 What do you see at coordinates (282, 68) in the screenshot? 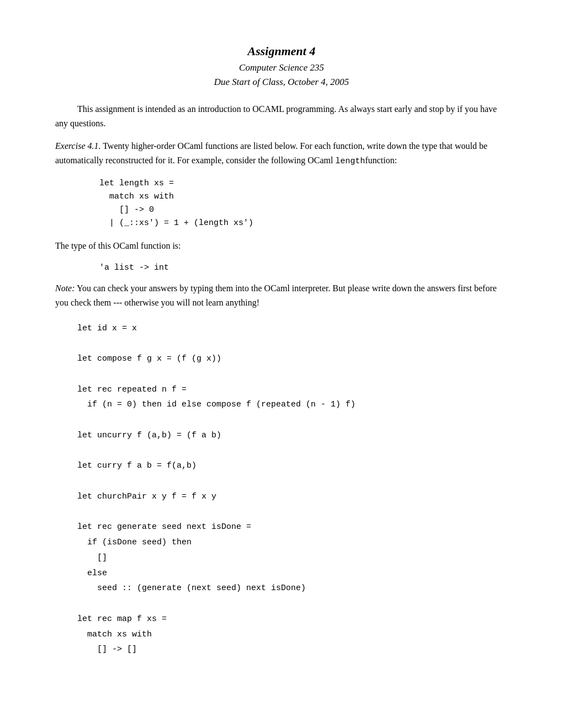
I see `subtitle-course: Computer Science 235` at bounding box center [282, 68].